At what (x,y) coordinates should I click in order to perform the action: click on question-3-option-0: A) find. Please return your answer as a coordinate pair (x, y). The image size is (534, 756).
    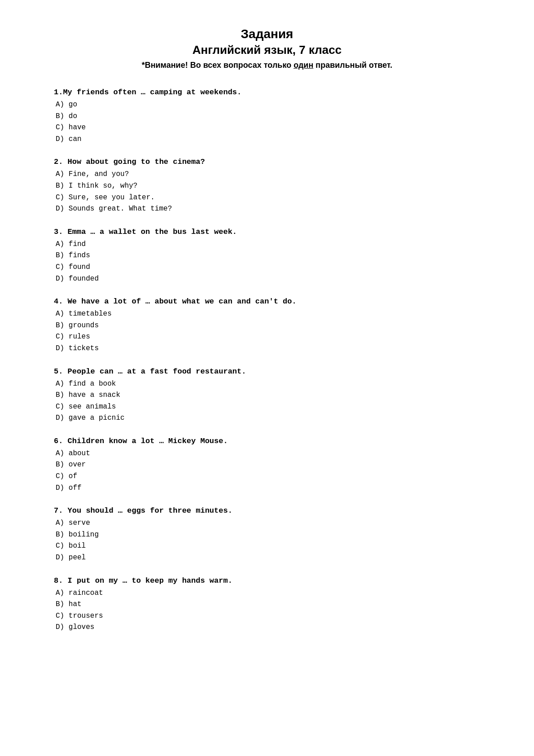
    Looking at the image, I should click on (268, 245).